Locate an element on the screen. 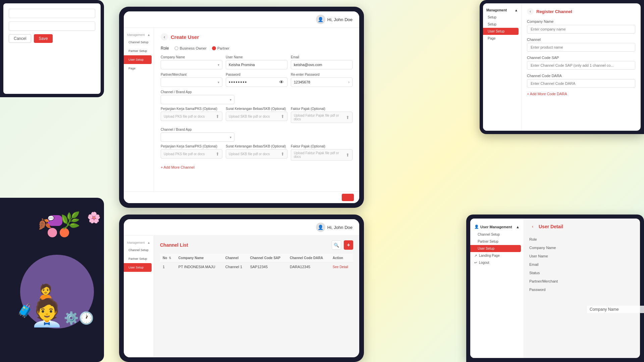 This screenshot has height=362, width=644. user-info: 👤 Hi, John Doe is located at coordinates (334, 19).